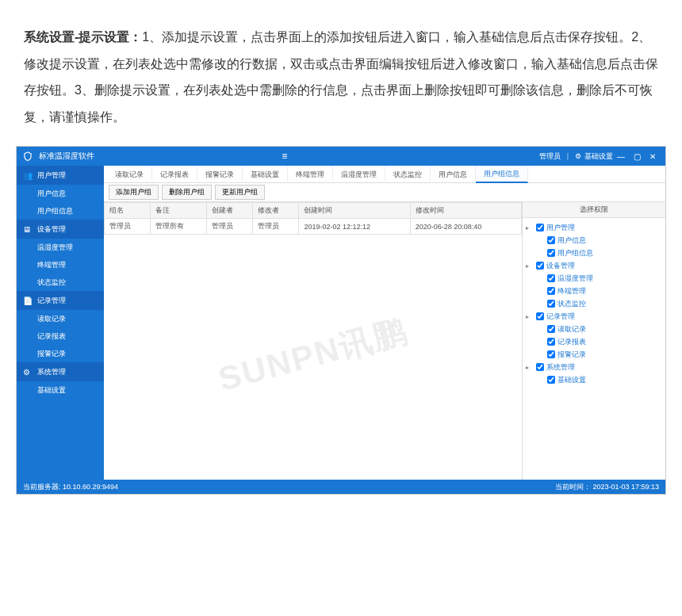 The height and width of the screenshot is (616, 682). What do you see at coordinates (60, 372) in the screenshot?
I see `sidebar-group: ⚙系统管理` at bounding box center [60, 372].